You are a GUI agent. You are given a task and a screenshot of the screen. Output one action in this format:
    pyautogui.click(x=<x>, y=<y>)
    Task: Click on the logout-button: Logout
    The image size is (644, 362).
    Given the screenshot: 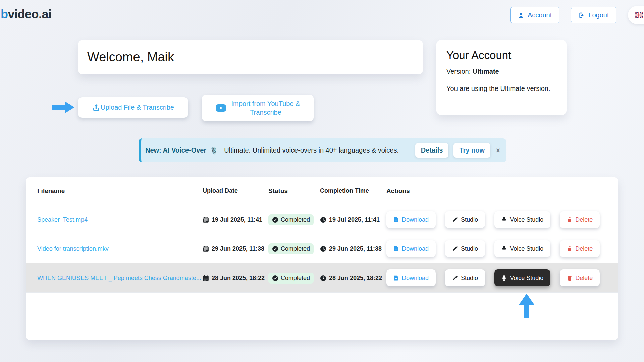 What is the action you would take?
    pyautogui.click(x=594, y=15)
    